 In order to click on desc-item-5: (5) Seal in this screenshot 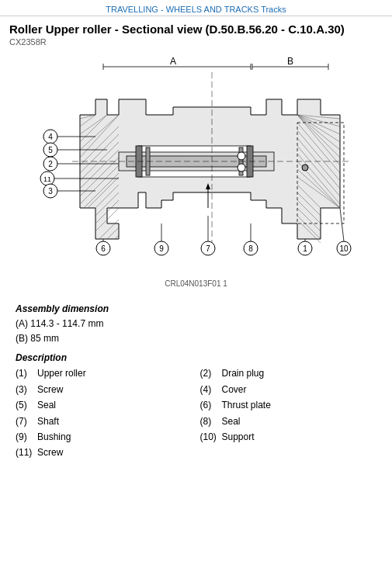, I will do `click(104, 405)`.